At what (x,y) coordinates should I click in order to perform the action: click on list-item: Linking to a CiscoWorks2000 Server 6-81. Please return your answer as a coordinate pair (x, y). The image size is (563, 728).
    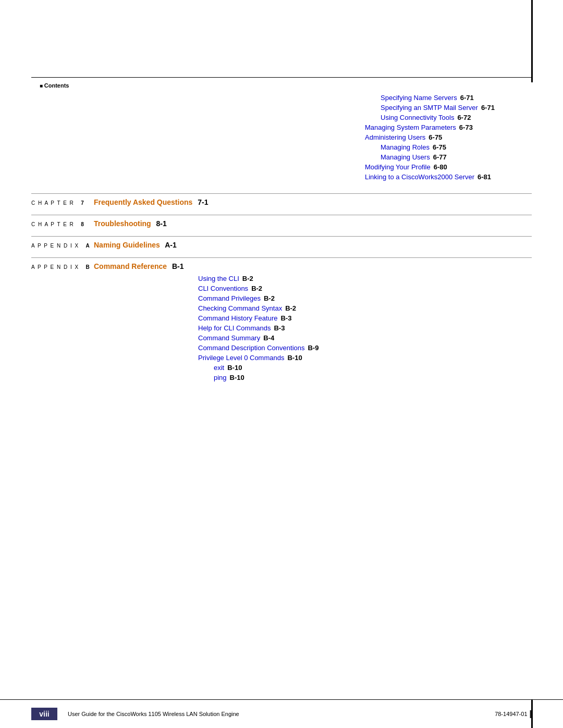
    Looking at the image, I should click on (448, 177).